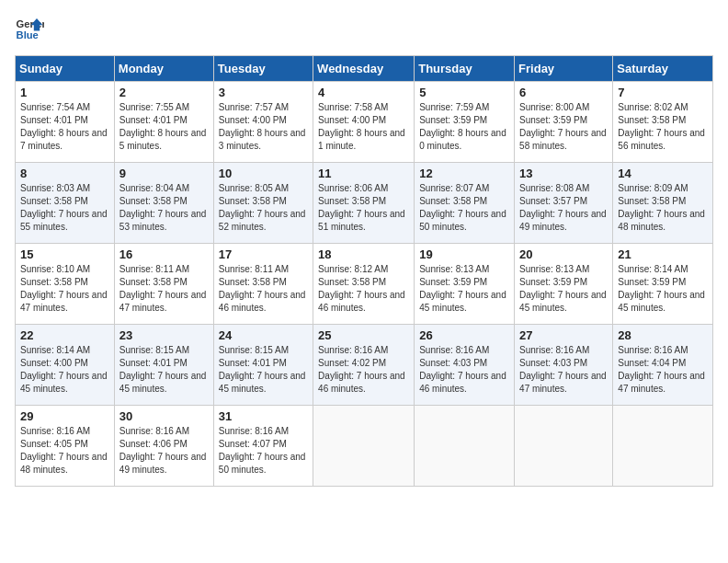 The image size is (728, 563). I want to click on day-cell-5: 5Sunrise: 7:59 AMSunset: 3:59 PMDaylight…, so click(465, 122).